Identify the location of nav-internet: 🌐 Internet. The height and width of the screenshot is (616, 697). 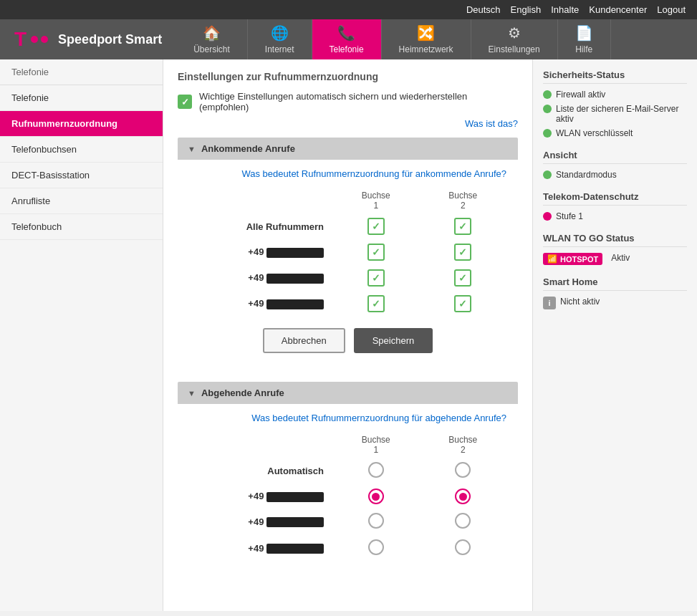
(280, 39).